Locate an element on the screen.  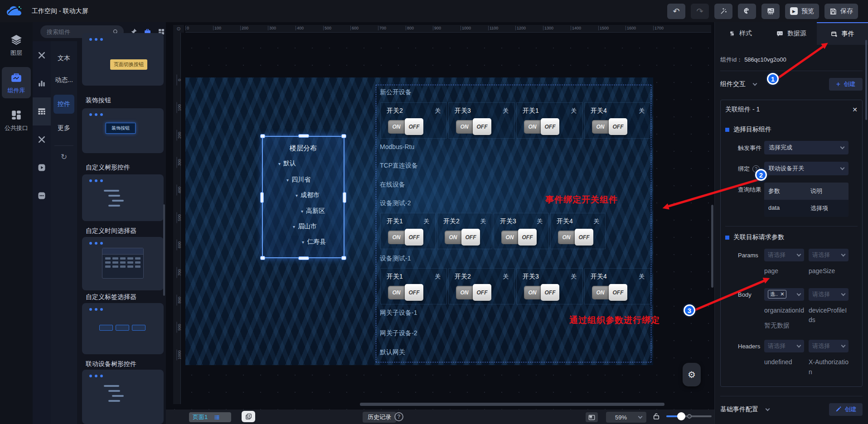
trigger-select: 选择完成 is located at coordinates (806, 148).